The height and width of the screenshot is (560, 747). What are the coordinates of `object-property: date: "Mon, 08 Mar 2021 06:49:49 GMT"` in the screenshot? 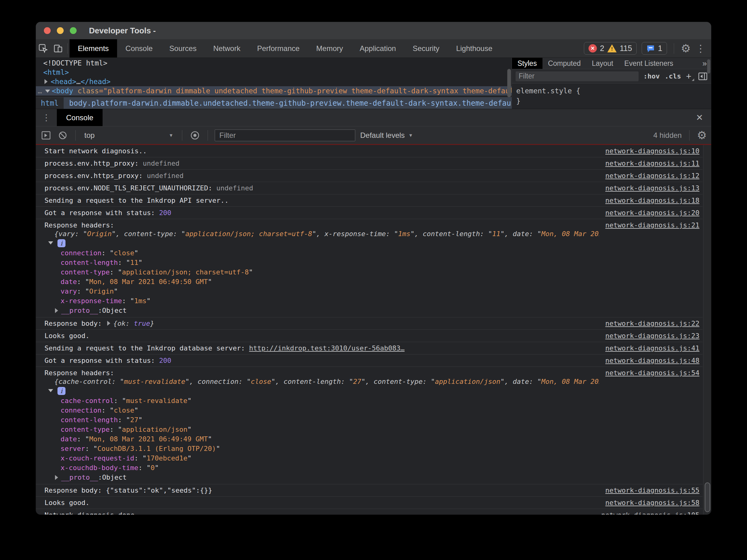 It's located at (322, 439).